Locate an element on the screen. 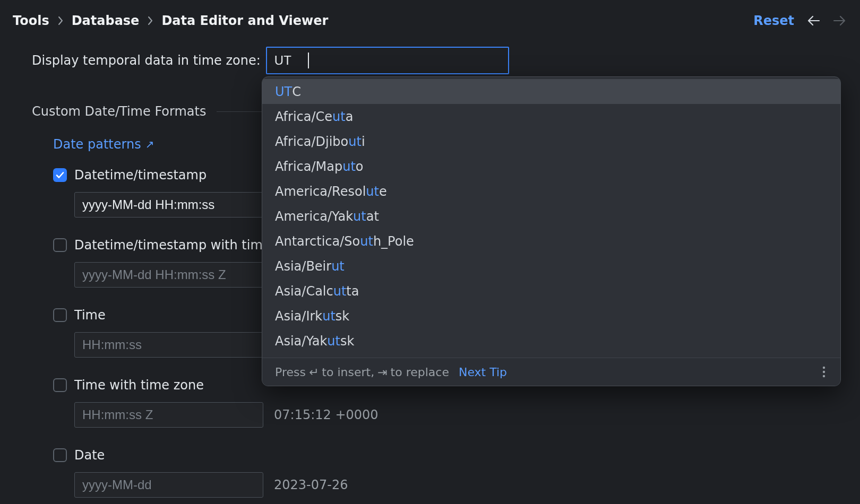 The width and height of the screenshot is (860, 504). completion-item: Antarctica/South_Pole is located at coordinates (551, 241).